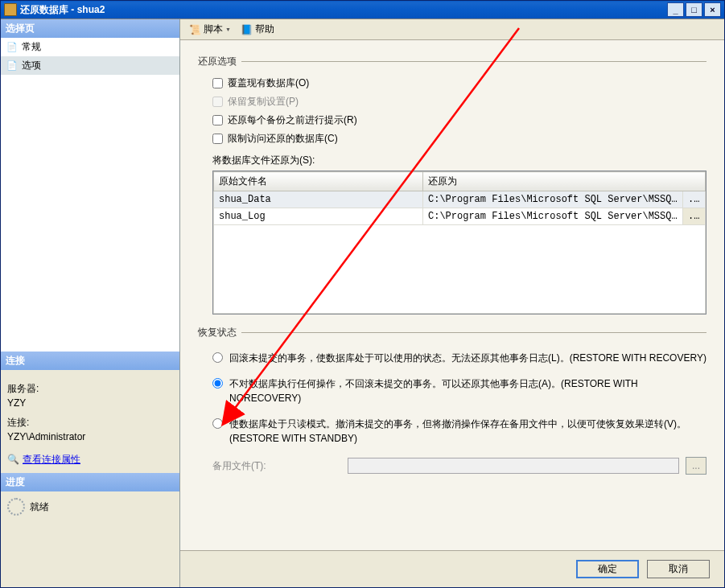 This screenshot has width=725, height=588. What do you see at coordinates (246, 30) in the screenshot?
I see `help-icon: 📘` at bounding box center [246, 30].